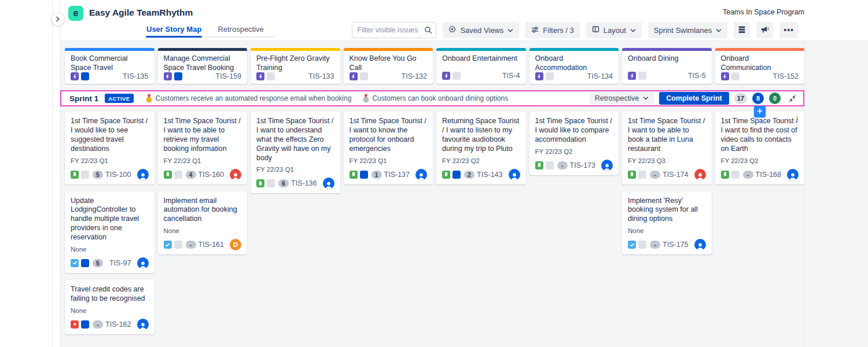 The height and width of the screenshot is (347, 868). What do you see at coordinates (229, 76) in the screenshot?
I see `issue-key: TIS-159` at bounding box center [229, 76].